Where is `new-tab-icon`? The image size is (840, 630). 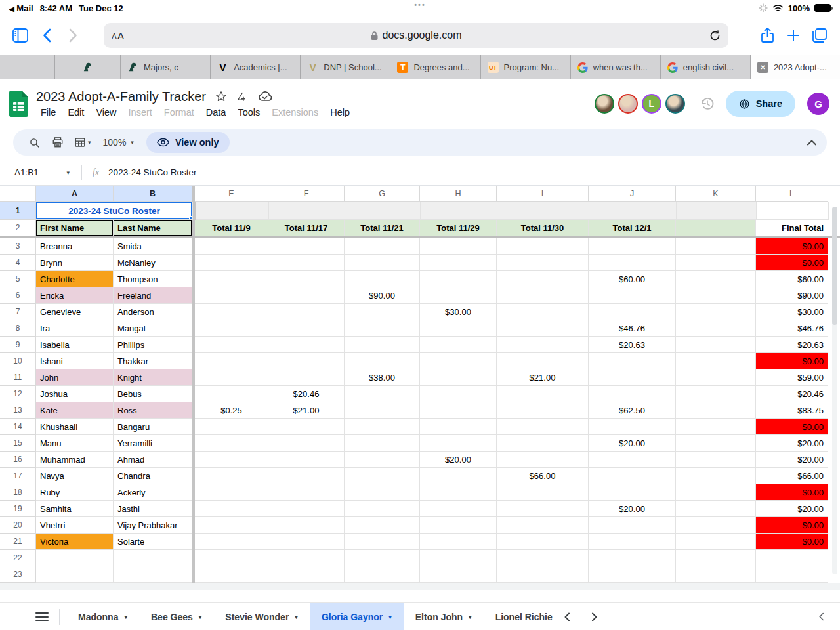
new-tab-icon is located at coordinates (793, 35).